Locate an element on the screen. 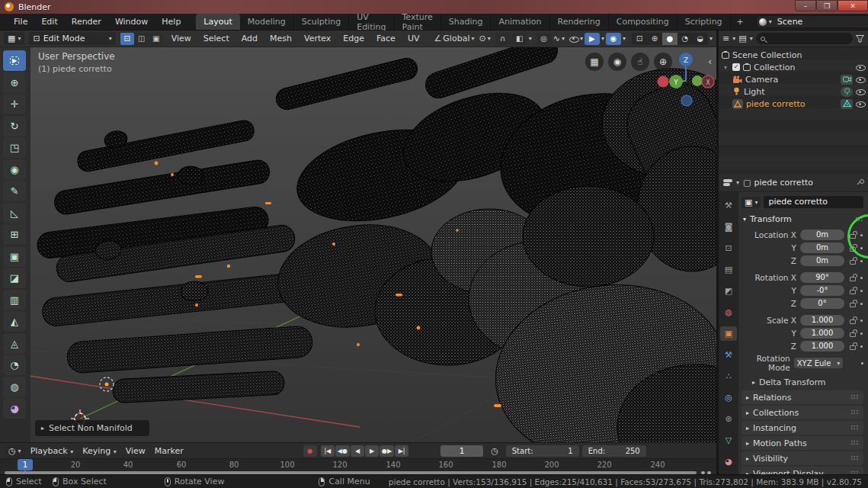 This screenshot has height=488, width=868. navigation-gizmo: Z Y X is located at coordinates (686, 79).